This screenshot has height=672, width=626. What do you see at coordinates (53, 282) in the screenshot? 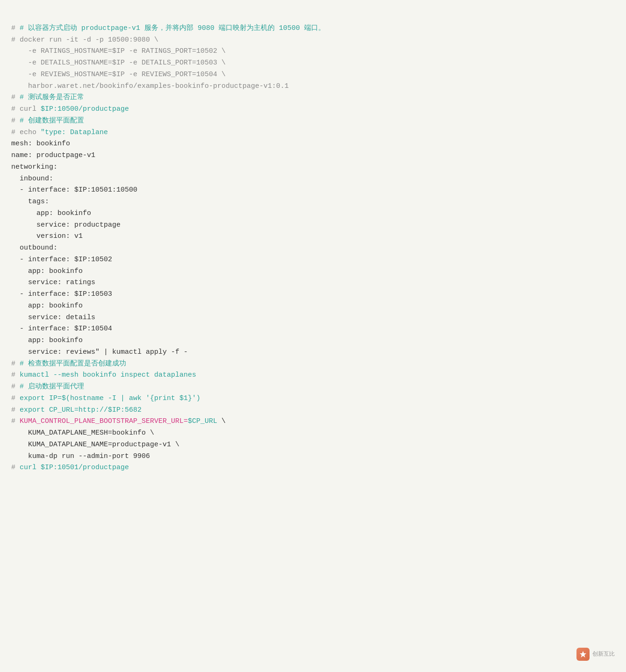
I see `line-23: service: ratings` at bounding box center [53, 282].